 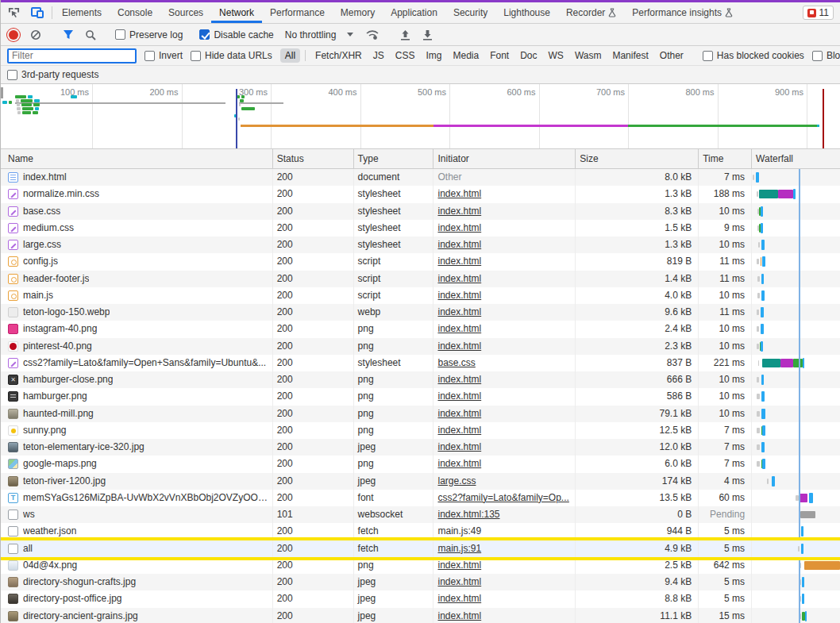 What do you see at coordinates (137, 481) in the screenshot?
I see `request-name-cell: teton-river-1200.jpg` at bounding box center [137, 481].